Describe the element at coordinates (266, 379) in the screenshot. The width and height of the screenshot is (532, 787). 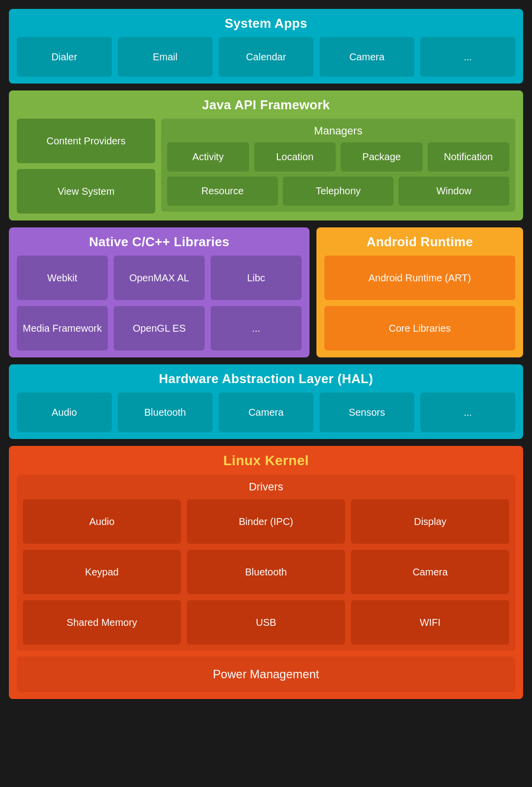
I see `hal-title: Hardware Abstraction Layer (HAL)` at that location.